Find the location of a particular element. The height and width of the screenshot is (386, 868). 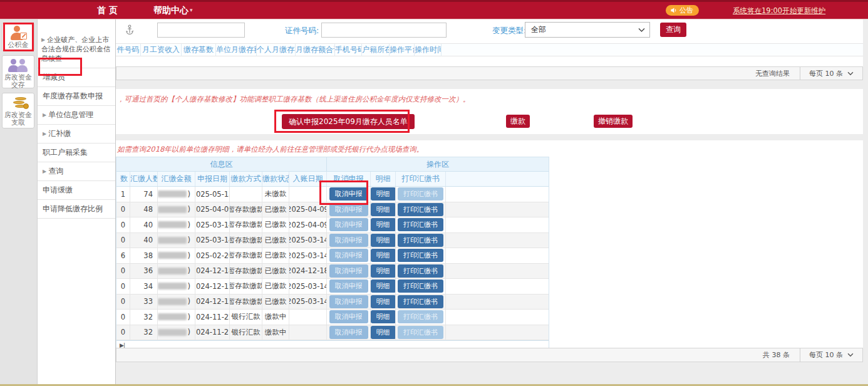

menu-item-label: 企业破产、企业上市合法合规住房公积金信息核查 is located at coordinates (76, 49).